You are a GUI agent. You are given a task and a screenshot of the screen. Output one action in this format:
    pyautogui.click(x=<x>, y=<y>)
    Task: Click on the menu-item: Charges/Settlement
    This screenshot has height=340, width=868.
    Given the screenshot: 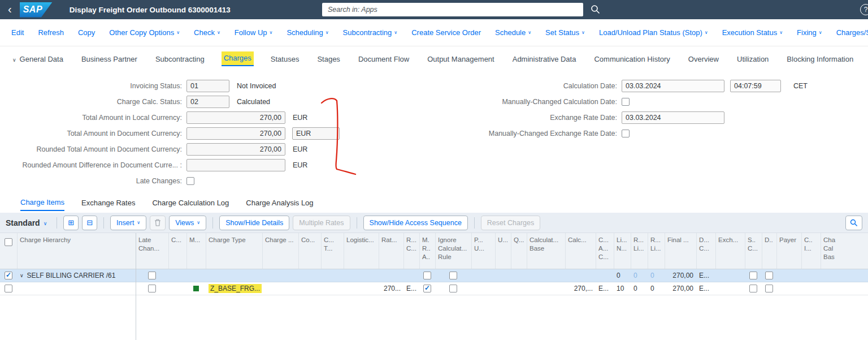 What is the action you would take?
    pyautogui.click(x=852, y=33)
    